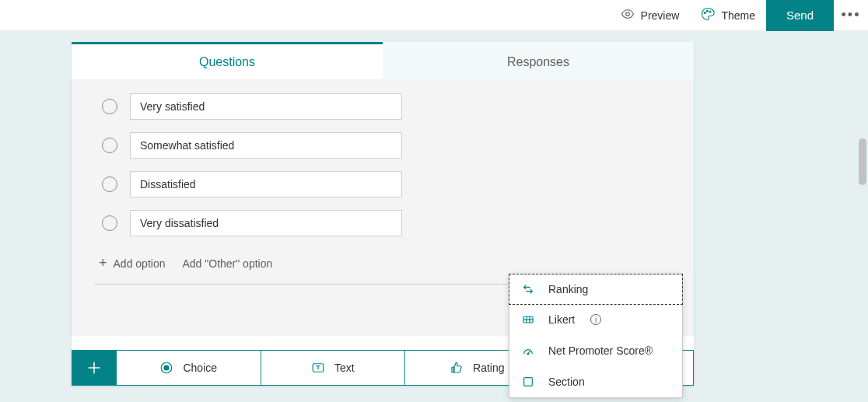 Image resolution: width=868 pixels, height=402 pixels. What do you see at coordinates (227, 61) in the screenshot?
I see `tab-questions: Questions` at bounding box center [227, 61].